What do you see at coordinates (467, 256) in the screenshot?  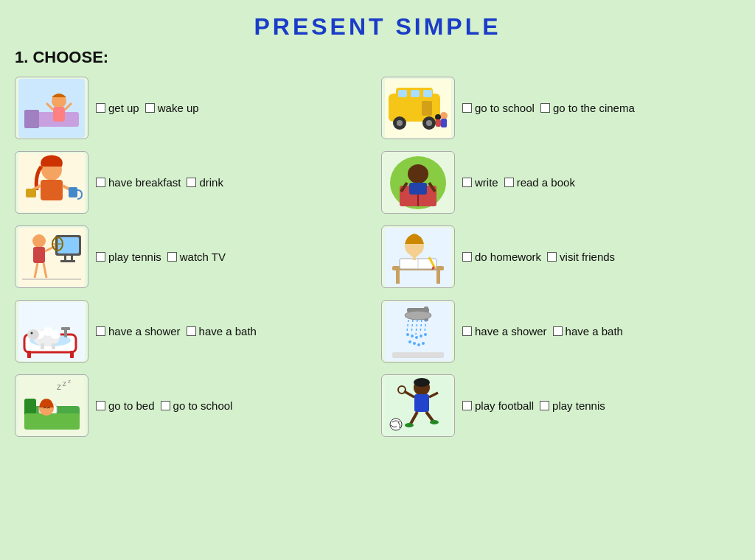 I see `checkbox-do-homework` at bounding box center [467, 256].